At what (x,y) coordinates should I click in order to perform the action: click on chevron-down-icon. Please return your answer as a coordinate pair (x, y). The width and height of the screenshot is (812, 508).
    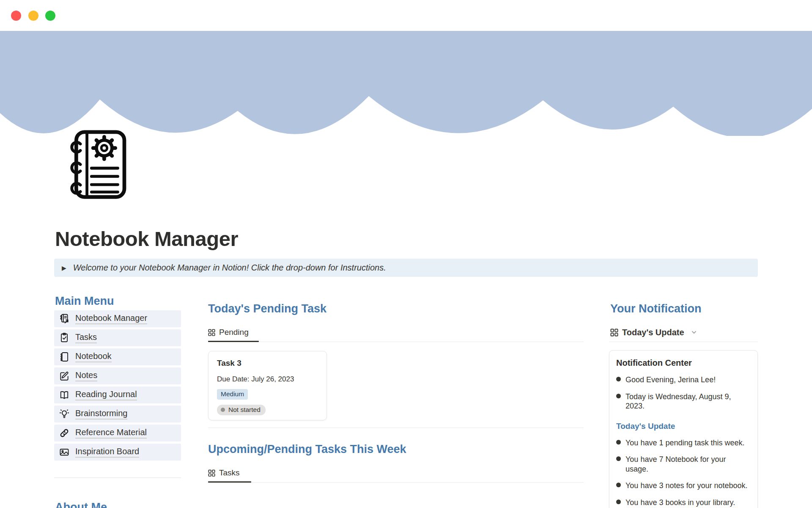
    Looking at the image, I should click on (694, 332).